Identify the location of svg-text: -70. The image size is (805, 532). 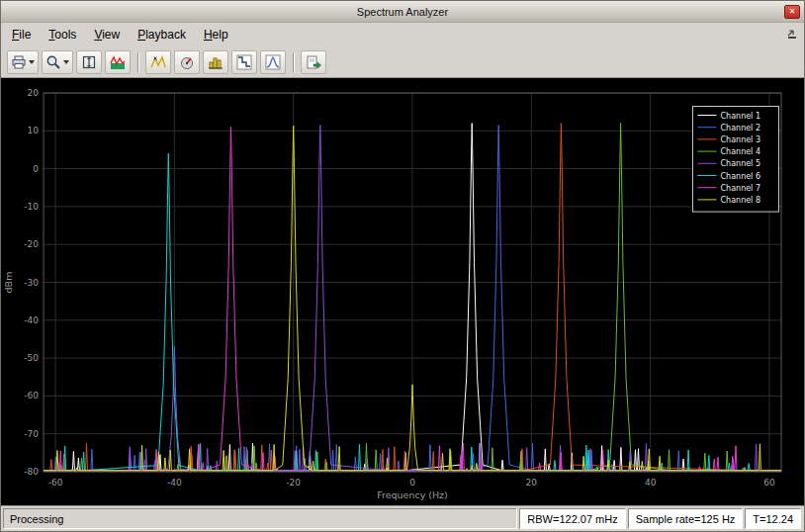
(32, 434).